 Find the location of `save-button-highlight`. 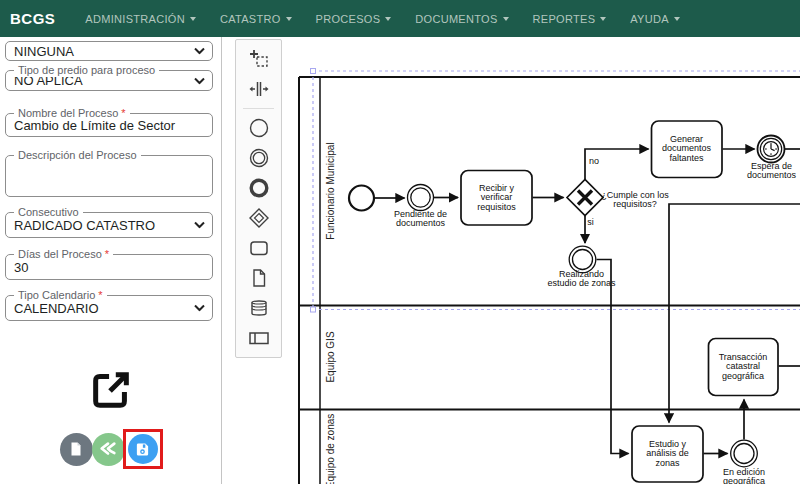

save-button-highlight is located at coordinates (143, 449).